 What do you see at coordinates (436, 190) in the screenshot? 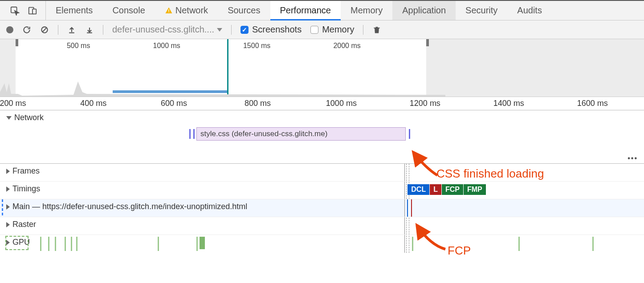
I see `timing-badge-l: L` at bounding box center [436, 190].